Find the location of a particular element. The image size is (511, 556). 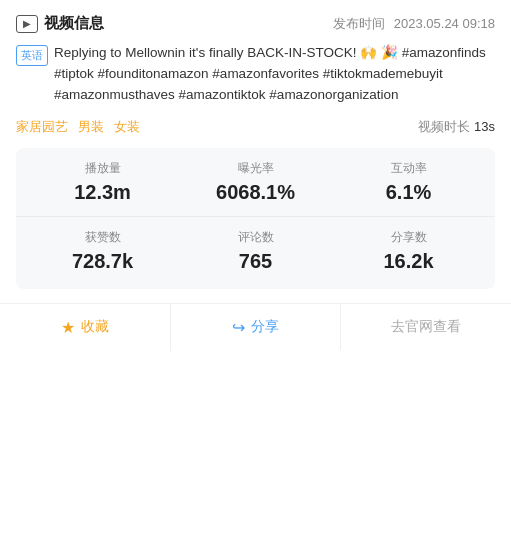

category-tag-0: 家居园艺 is located at coordinates (42, 127).